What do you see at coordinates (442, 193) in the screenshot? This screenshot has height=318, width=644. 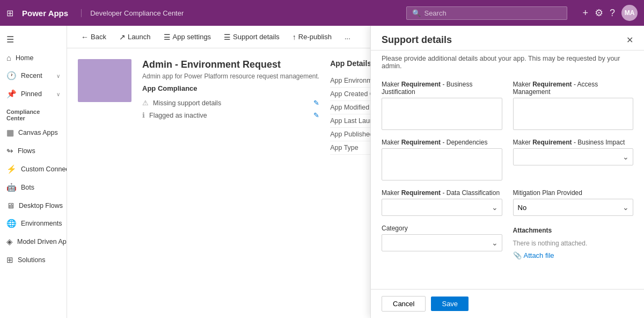 I see `label-data-classification: Maker Requirement - Data Classification` at bounding box center [442, 193].